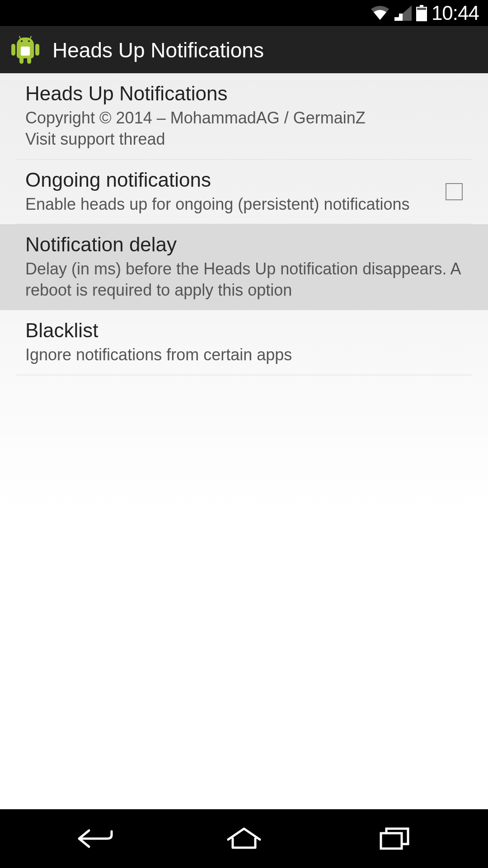  I want to click on action-bar: Heads Up Notifications, so click(244, 50).